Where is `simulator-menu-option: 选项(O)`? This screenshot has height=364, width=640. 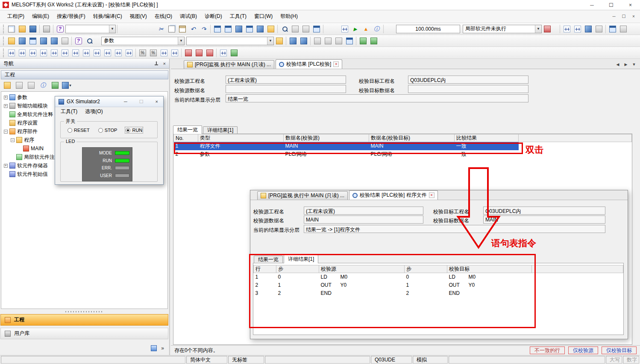 simulator-menu-option: 选项(O) is located at coordinates (94, 112).